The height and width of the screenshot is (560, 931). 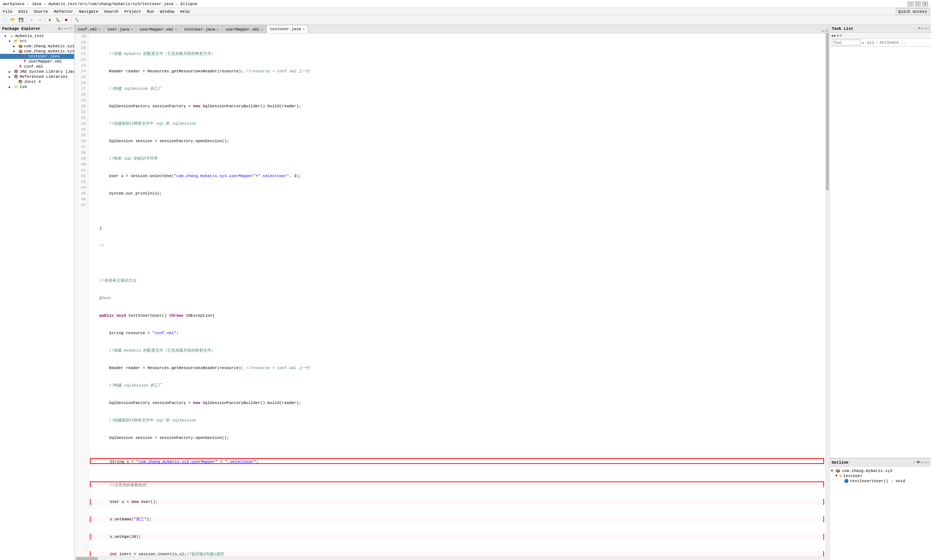 What do you see at coordinates (37, 66) in the screenshot?
I see `tree-item-conf-xml: X conf.xml` at bounding box center [37, 66].